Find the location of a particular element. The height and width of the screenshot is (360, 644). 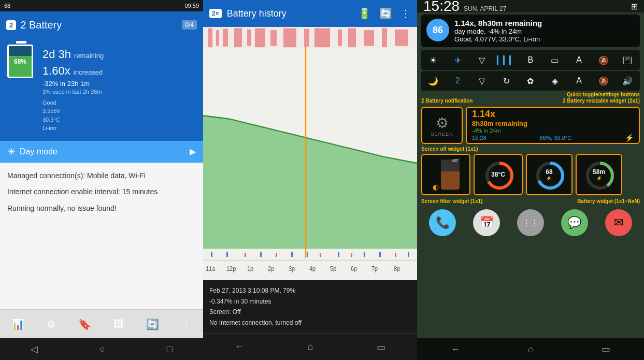

phone-app-icon: 📞 is located at coordinates (442, 223).